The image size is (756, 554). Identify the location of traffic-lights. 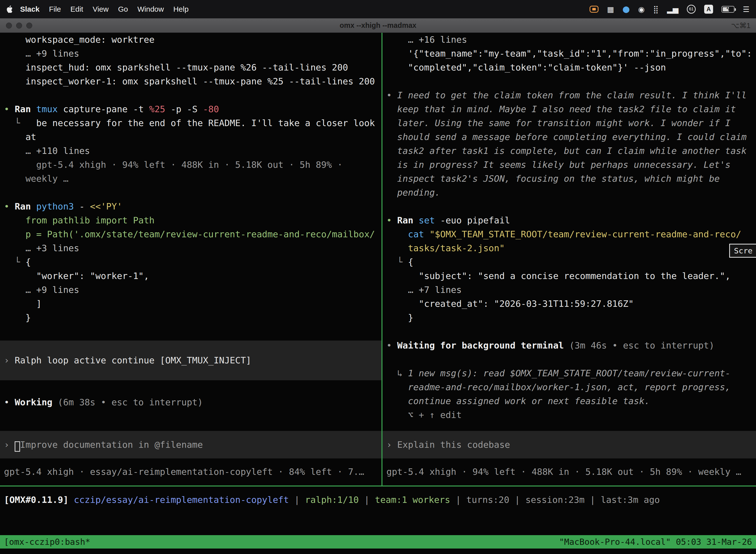
(19, 25).